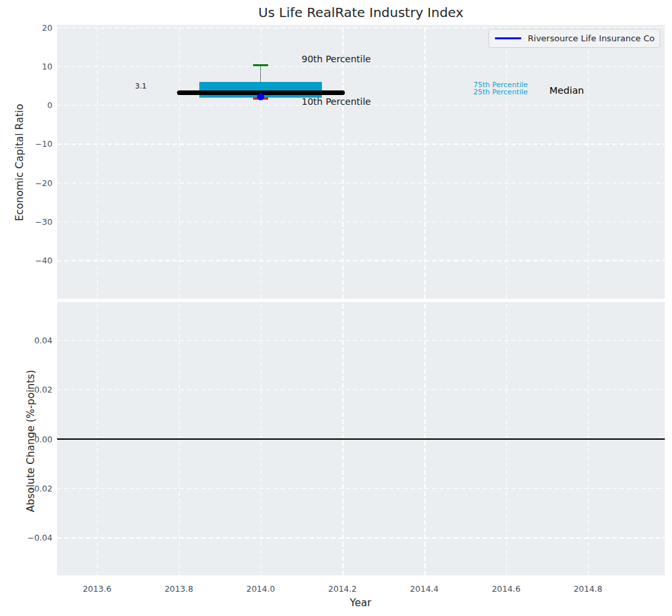  I want to click on x-tick-label: 2014.2, so click(343, 588).